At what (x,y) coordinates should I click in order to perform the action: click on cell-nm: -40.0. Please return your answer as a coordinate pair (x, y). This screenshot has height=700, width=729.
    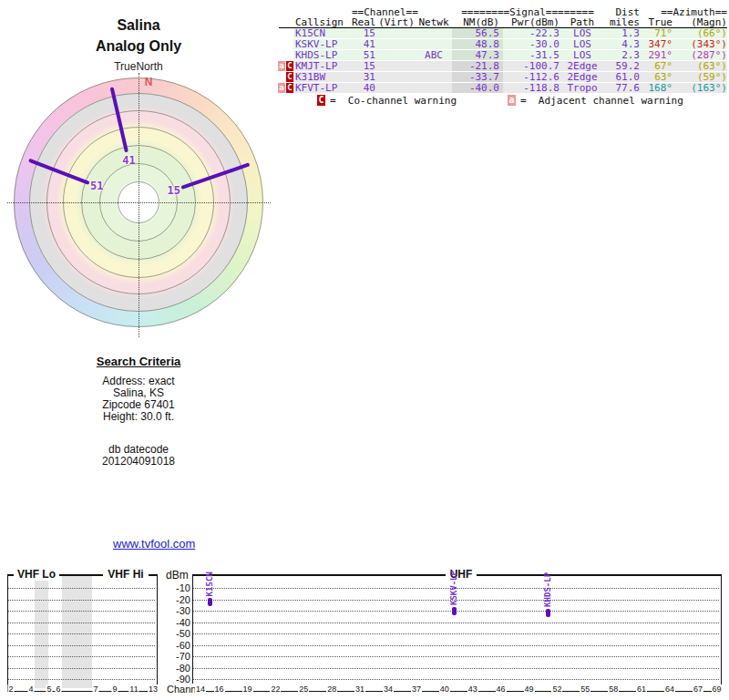
    Looking at the image, I should click on (476, 88).